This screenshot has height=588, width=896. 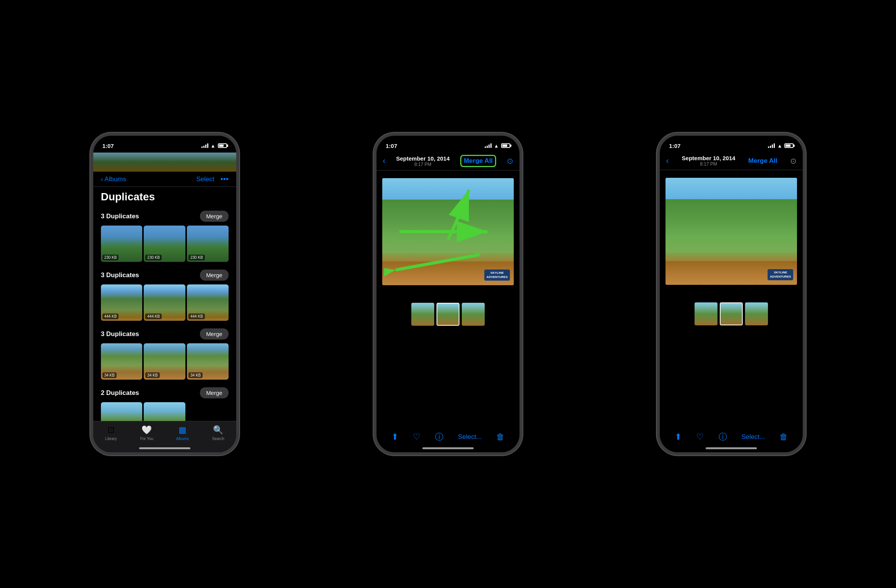 I want to click on photo-row-2: 444 KB 444 KB 444 KB, so click(x=165, y=303).